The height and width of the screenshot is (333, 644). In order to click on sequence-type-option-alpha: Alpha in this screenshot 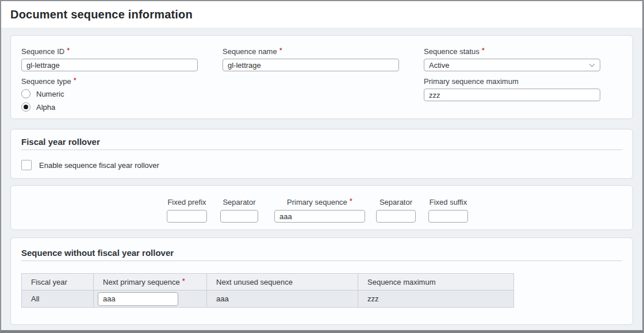, I will do `click(109, 107)`.